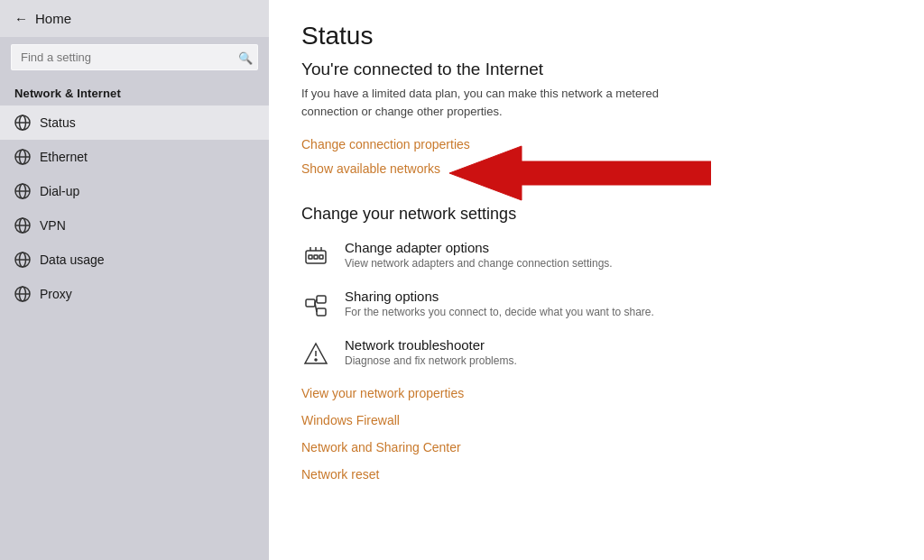 The height and width of the screenshot is (560, 924). What do you see at coordinates (316, 305) in the screenshot?
I see `sharing-icon` at bounding box center [316, 305].